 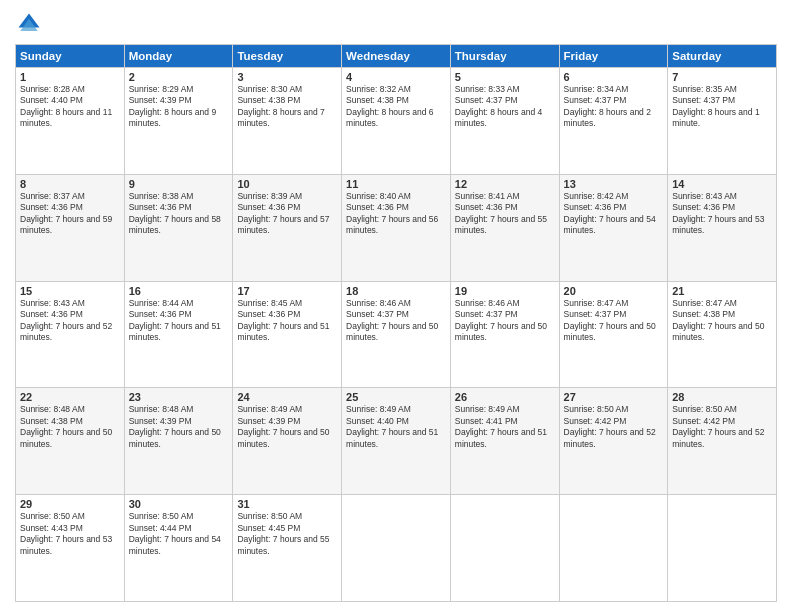 I want to click on weekday-header-friday: Friday, so click(x=614, y=56).